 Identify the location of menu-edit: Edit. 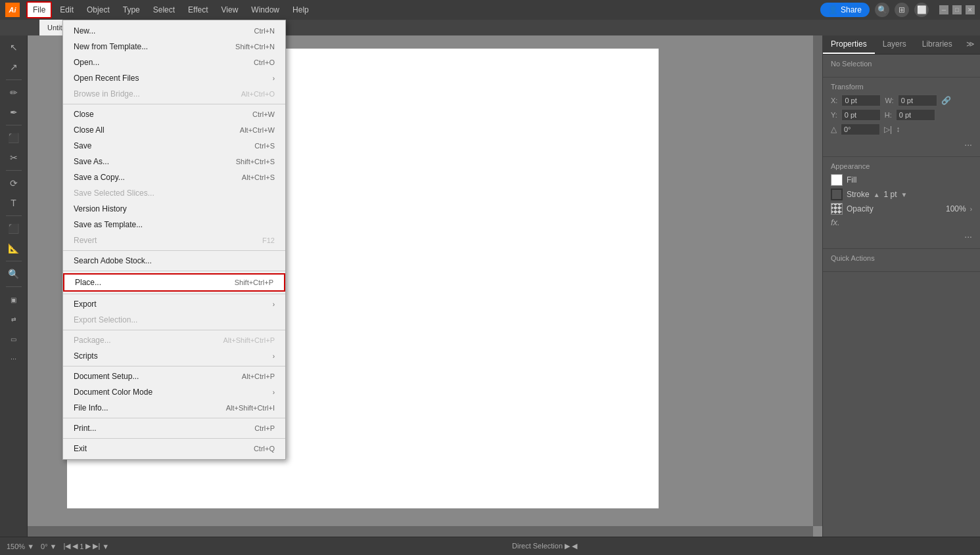
(67, 10).